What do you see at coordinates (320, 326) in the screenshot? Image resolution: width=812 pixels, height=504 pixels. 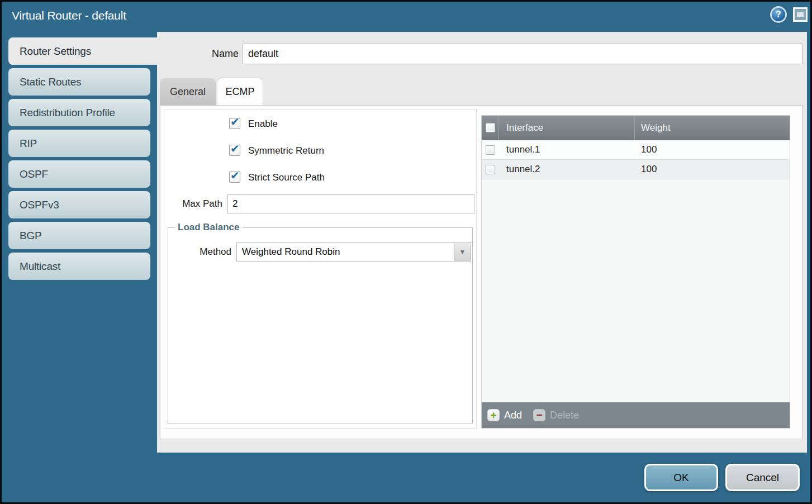 I see `load-balance-fieldset: Load Balance Method Weighted Round Robin…` at bounding box center [320, 326].